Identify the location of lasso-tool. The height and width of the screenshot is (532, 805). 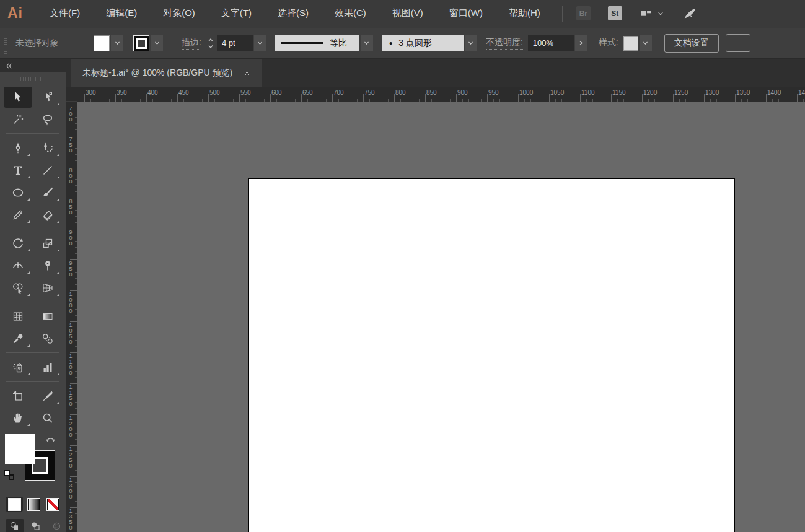
(48, 120).